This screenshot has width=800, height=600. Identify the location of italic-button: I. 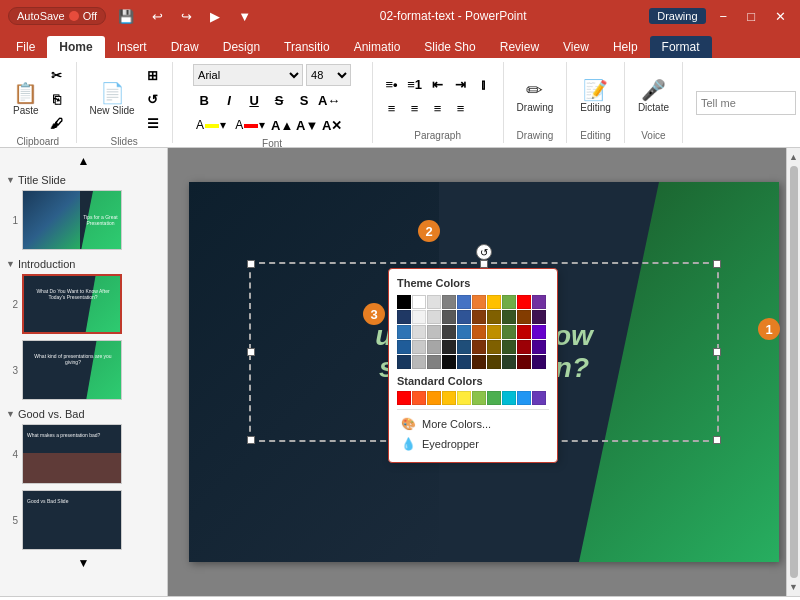
(229, 100).